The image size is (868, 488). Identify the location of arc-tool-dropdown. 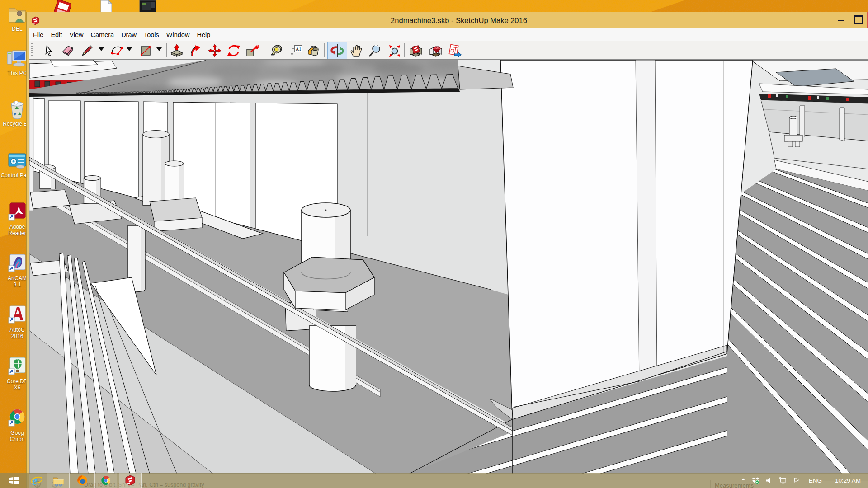
(129, 49).